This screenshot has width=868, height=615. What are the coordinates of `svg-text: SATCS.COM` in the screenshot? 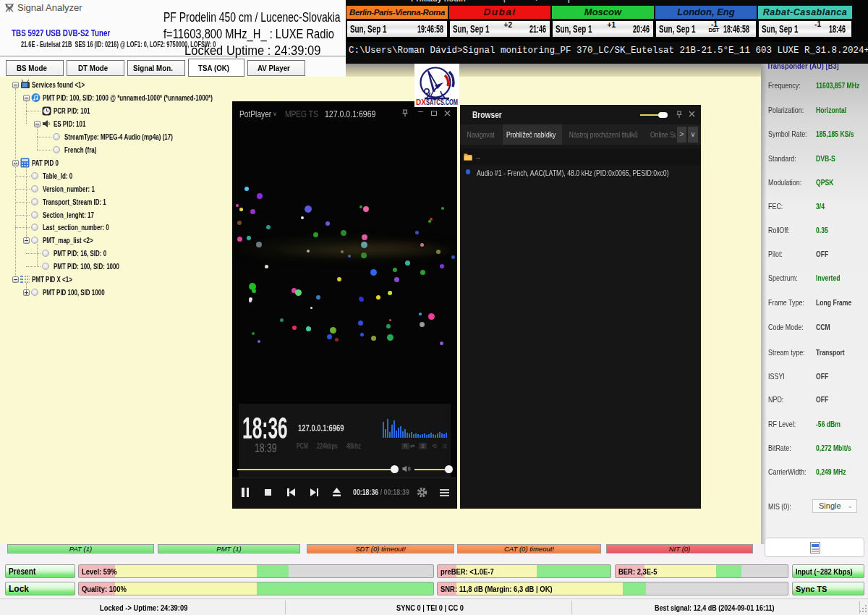 It's located at (442, 103).